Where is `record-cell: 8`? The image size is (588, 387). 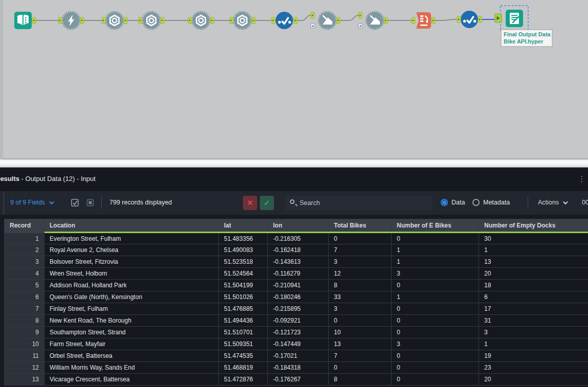 record-cell: 8 is located at coordinates (25, 321).